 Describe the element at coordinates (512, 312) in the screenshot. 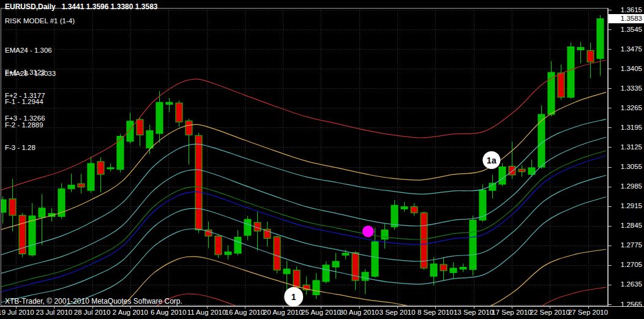

I see `date-axis-label: 17 Sep 2010` at that location.